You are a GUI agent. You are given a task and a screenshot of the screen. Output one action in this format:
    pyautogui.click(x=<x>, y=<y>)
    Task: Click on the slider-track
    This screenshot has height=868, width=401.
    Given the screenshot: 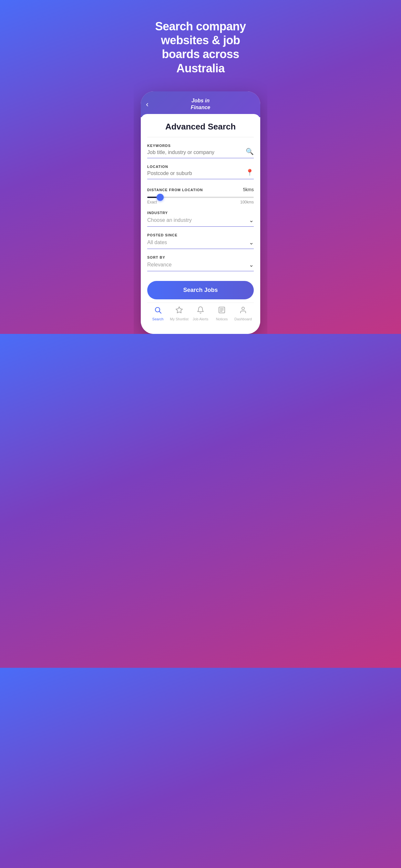 What is the action you would take?
    pyautogui.click(x=201, y=197)
    